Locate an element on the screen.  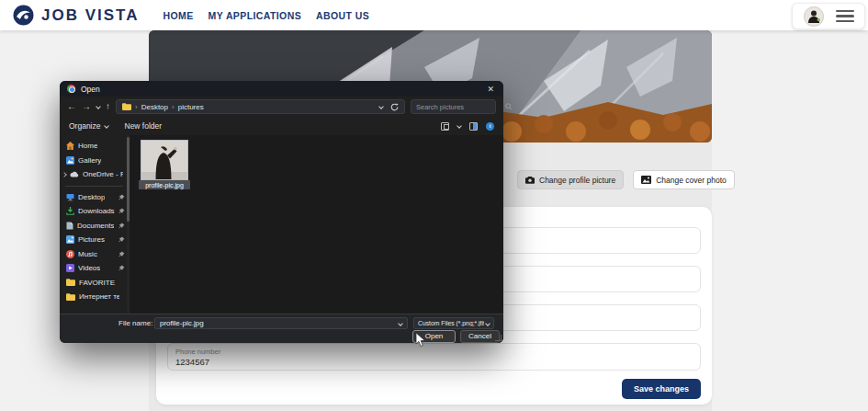
change-cover-photo-label: Change cover photo is located at coordinates (691, 180).